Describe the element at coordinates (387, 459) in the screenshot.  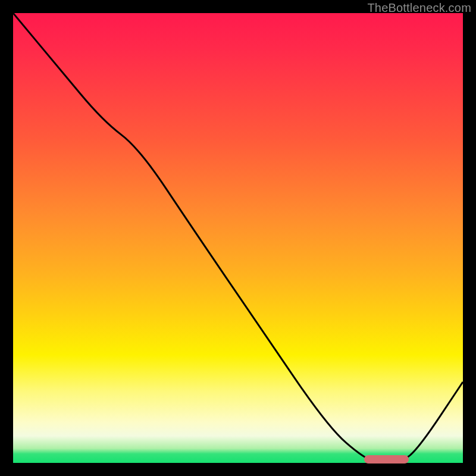
I see `optimal-range-marker` at that location.